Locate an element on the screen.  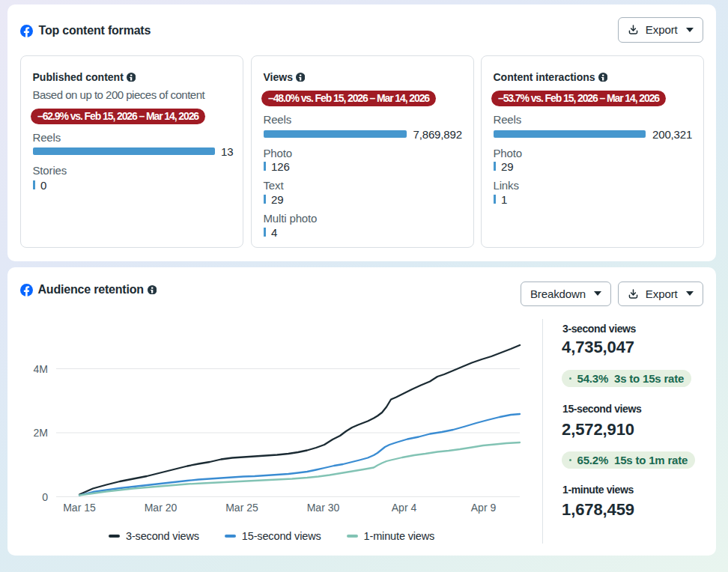
svg-text: Mar 30 is located at coordinates (324, 508).